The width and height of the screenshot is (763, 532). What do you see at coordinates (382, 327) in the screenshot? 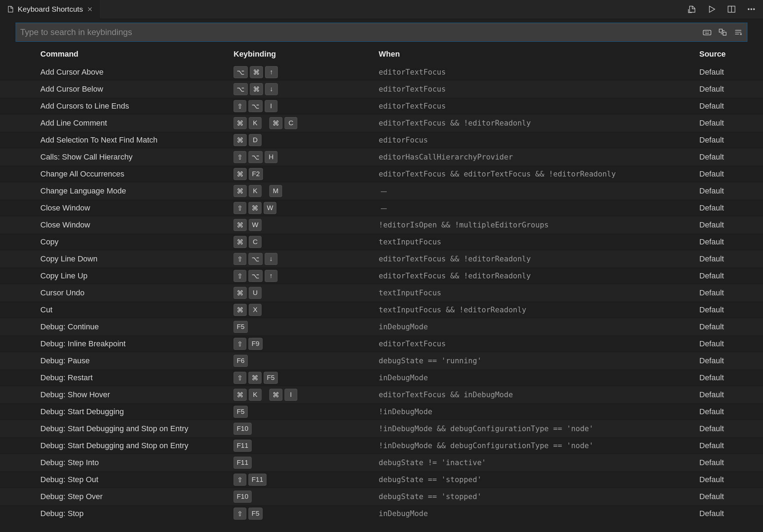
I see `table-row: Debug: ContinueF5inDebugModeDefault` at bounding box center [382, 327].